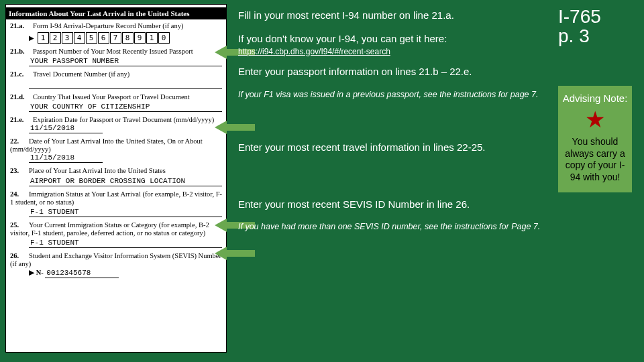 The image size is (644, 362). Describe the element at coordinates (116, 176) in the screenshot. I see `row-23: 23.Place of Your Last Arrival Into the U…` at that location.